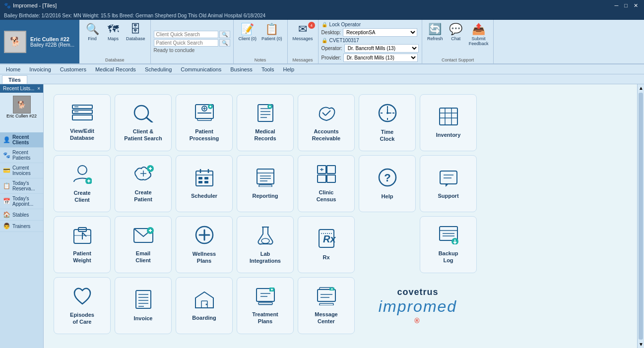 This screenshot has height=348, width=644. Describe the element at coordinates (265, 123) in the screenshot. I see `tile-medical-records: MedicalRecords` at that location.